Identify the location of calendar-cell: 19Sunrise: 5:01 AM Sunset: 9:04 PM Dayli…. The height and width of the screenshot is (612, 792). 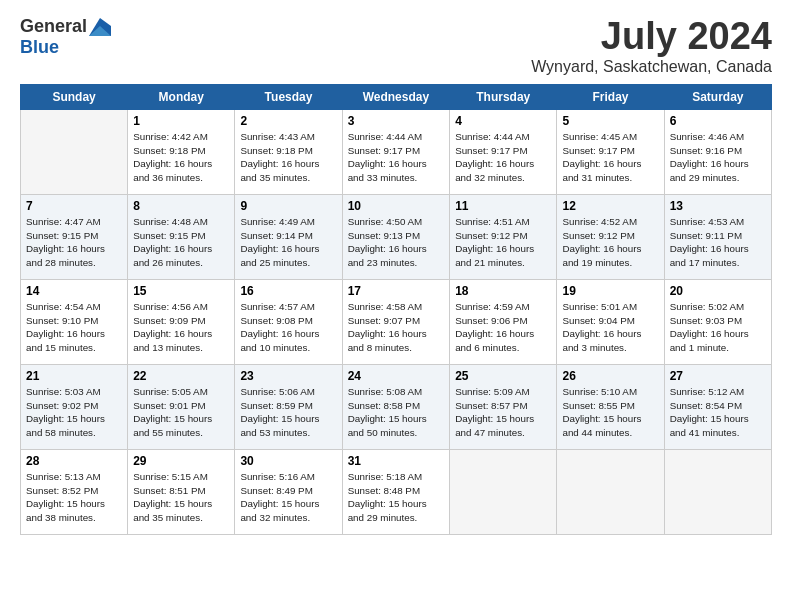
(610, 322).